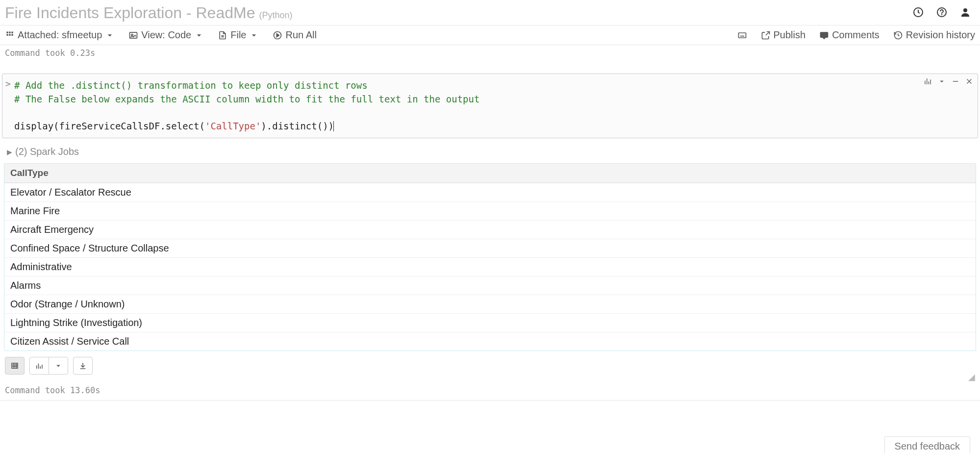  What do you see at coordinates (47, 152) in the screenshot?
I see `spark-jobs-label: (2) Spark Jobs` at bounding box center [47, 152].